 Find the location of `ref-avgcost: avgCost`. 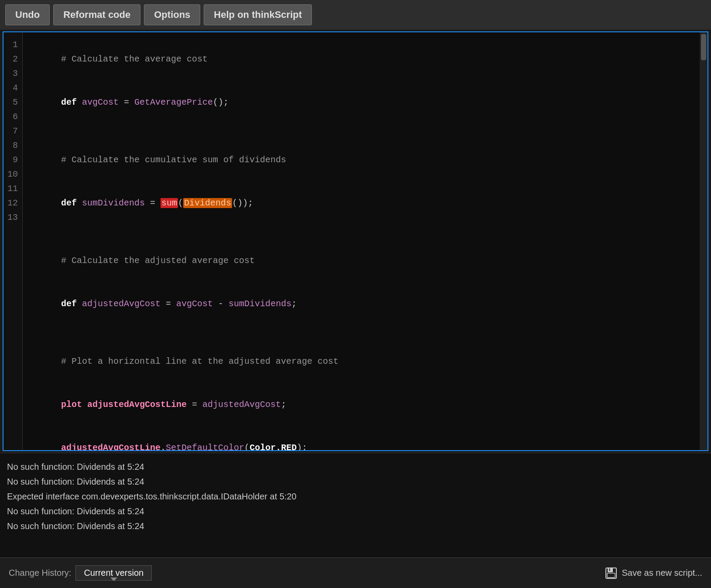

ref-avgcost: avgCost is located at coordinates (195, 304).